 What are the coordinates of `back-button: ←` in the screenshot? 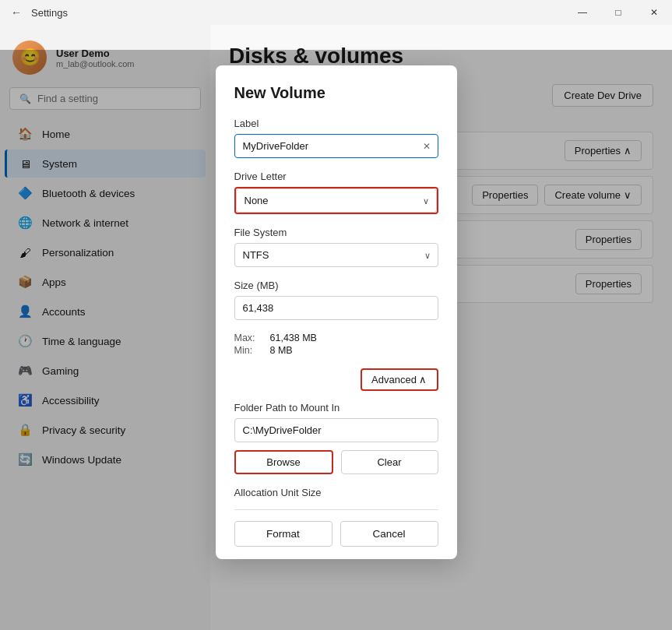 It's located at (16, 12).